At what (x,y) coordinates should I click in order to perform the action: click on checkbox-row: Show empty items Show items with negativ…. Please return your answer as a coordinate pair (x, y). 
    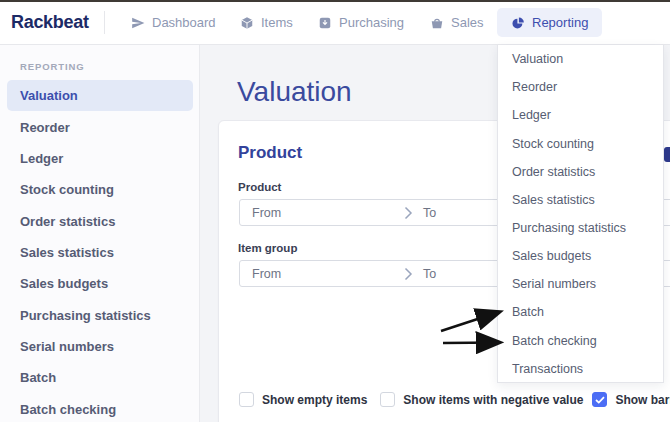
    Looking at the image, I should click on (454, 400).